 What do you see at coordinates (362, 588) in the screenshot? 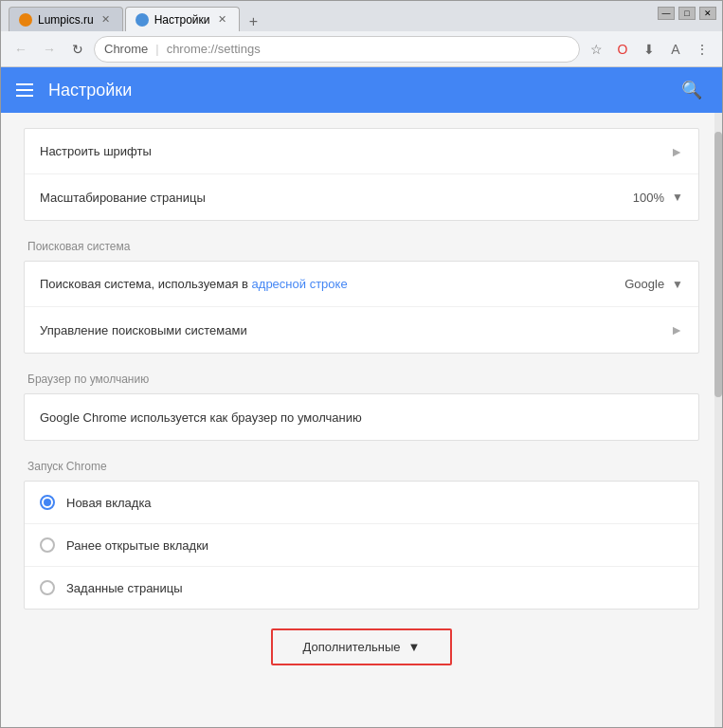
I see `startup-specific-pages-row: Заданные страницы` at bounding box center [362, 588].